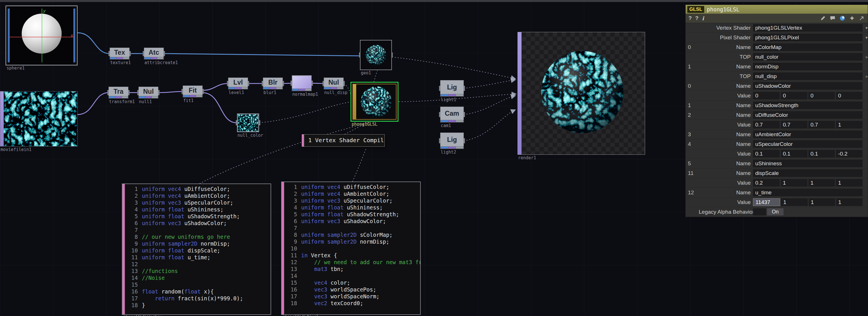 The width and height of the screenshot is (868, 316). I want to click on line-number: 4, so click(293, 208).